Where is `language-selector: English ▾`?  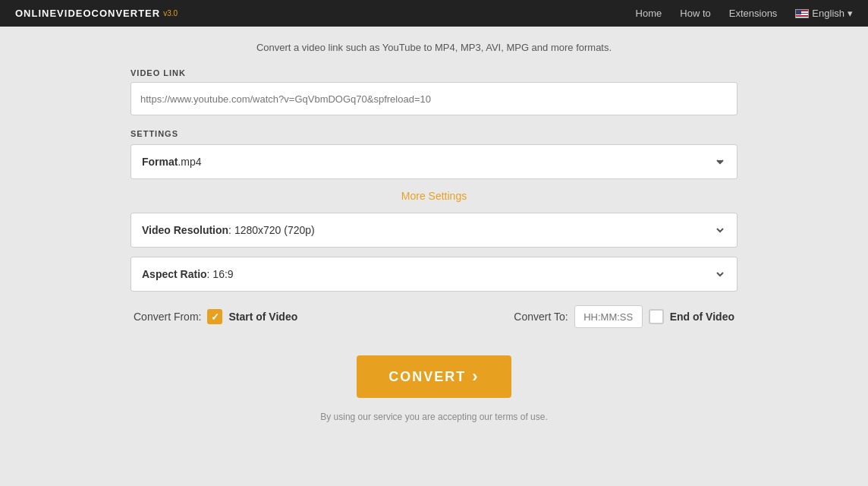 language-selector: English ▾ is located at coordinates (824, 14).